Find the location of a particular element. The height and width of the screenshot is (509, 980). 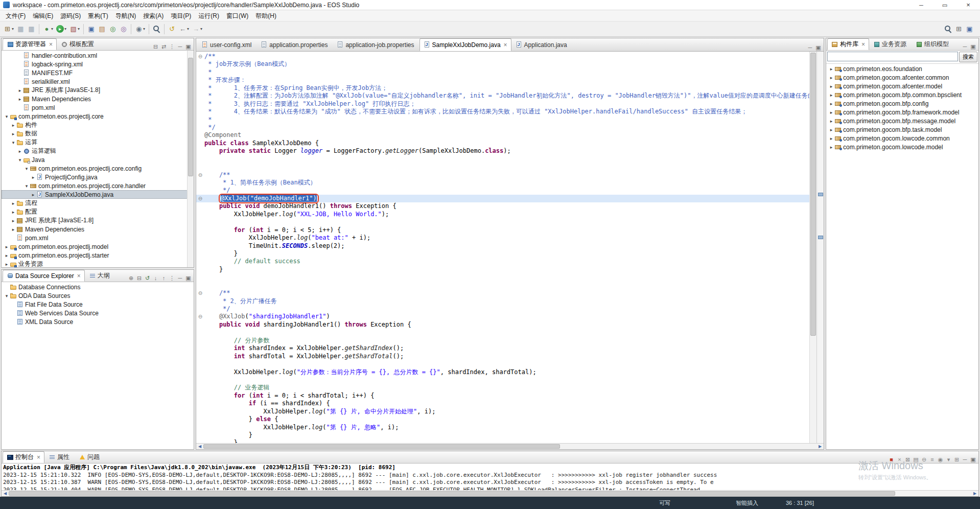

code-line: for (int i = 0; i < 5; i++) { is located at coordinates (503, 230).